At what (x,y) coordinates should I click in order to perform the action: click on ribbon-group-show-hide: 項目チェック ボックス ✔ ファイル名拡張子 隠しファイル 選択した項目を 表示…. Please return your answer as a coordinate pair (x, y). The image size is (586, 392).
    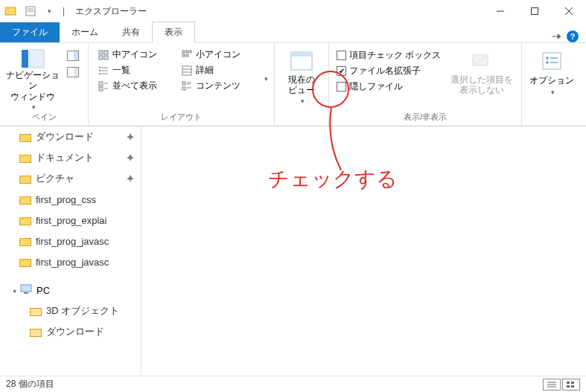
    Looking at the image, I should click on (426, 85).